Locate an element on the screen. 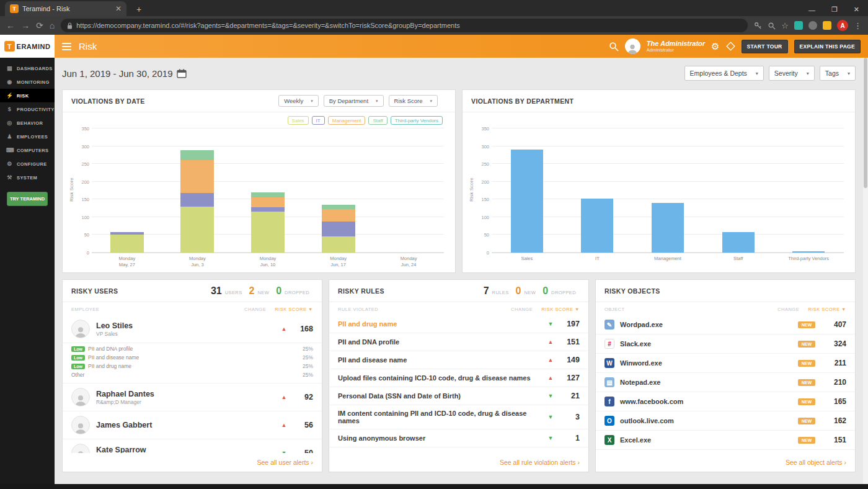  object-name: www.facebook.com is located at coordinates (654, 402).